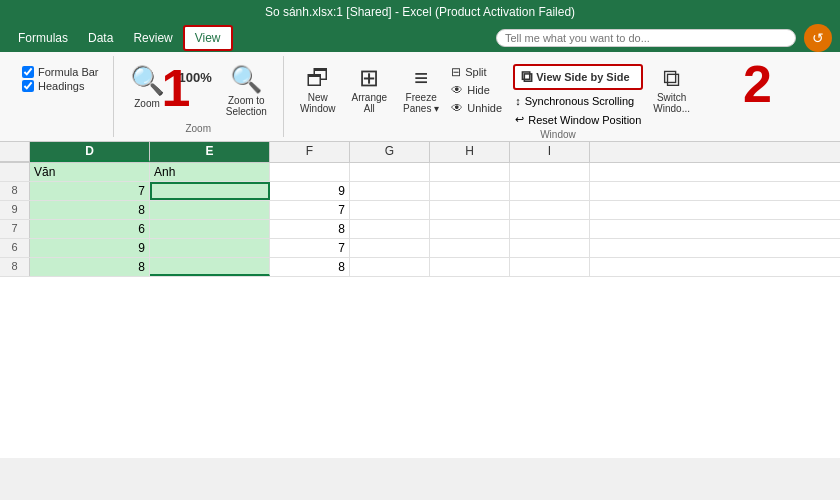 The image size is (840, 500). What do you see at coordinates (672, 78) in the screenshot?
I see `switch-icon: ⧉` at bounding box center [672, 78].